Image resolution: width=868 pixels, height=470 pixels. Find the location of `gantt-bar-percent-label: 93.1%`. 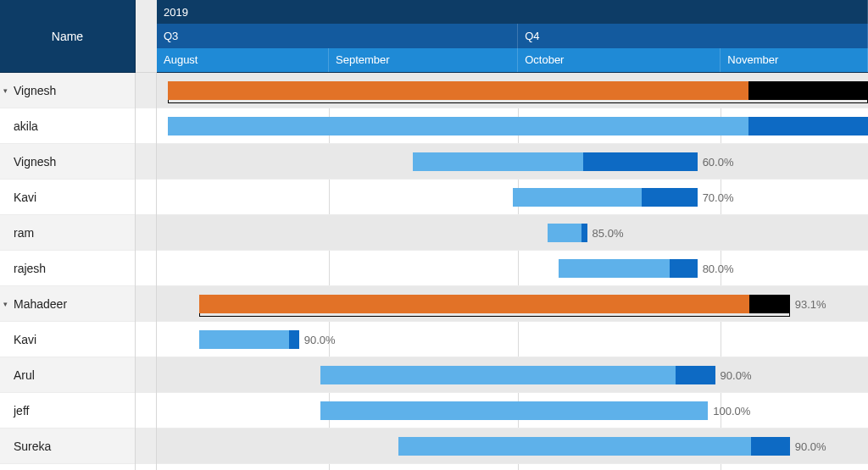

gantt-bar-percent-label: 93.1% is located at coordinates (809, 304).